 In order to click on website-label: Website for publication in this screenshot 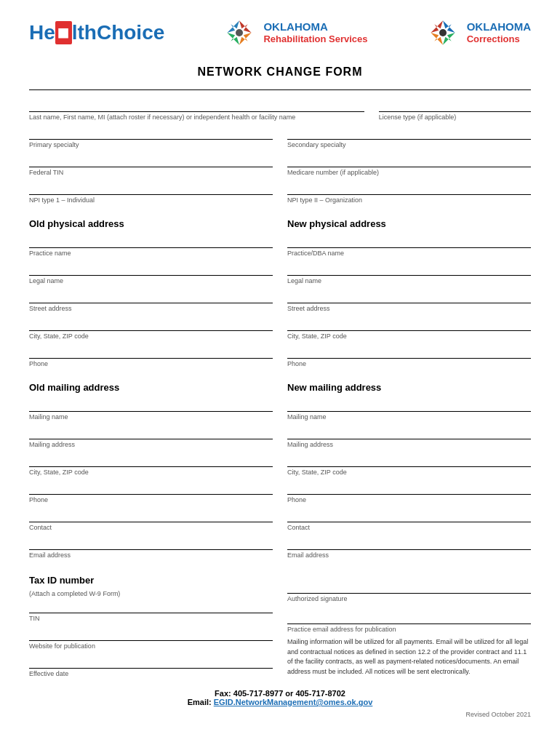, I will do `click(151, 646)`.